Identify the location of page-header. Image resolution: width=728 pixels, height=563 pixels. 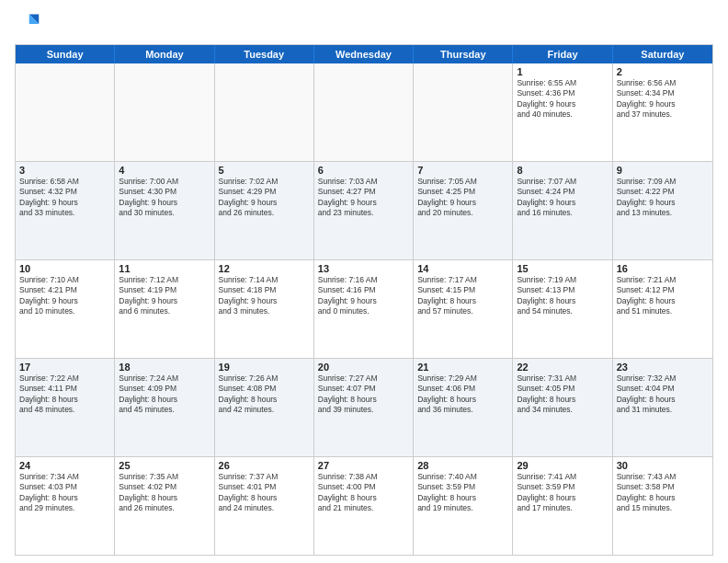
(364, 24).